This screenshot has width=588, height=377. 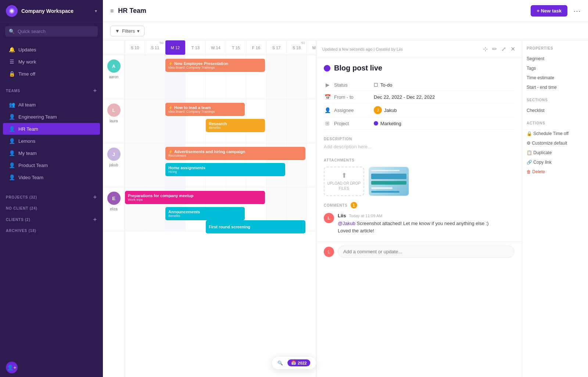 I want to click on task-bar: Preparations for company meetupWork trip…, so click(x=195, y=197).